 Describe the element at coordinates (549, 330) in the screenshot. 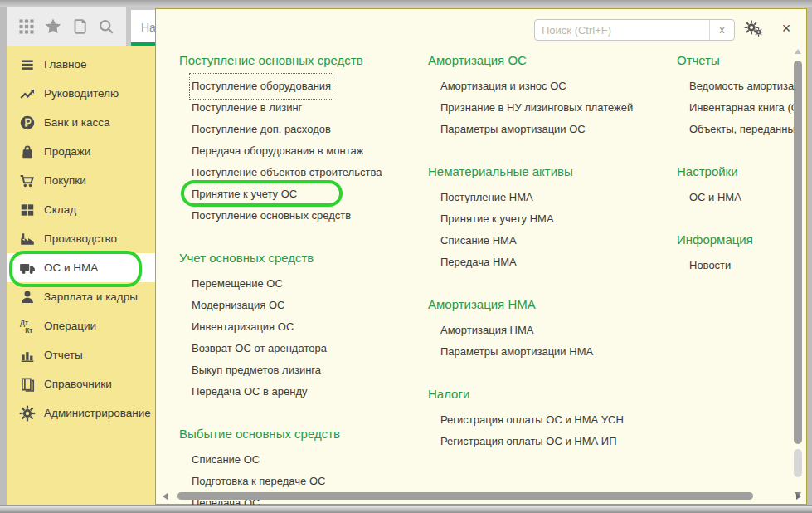

I see `menu-section: Амортизация НМААмортизация НМАПараметры …` at that location.